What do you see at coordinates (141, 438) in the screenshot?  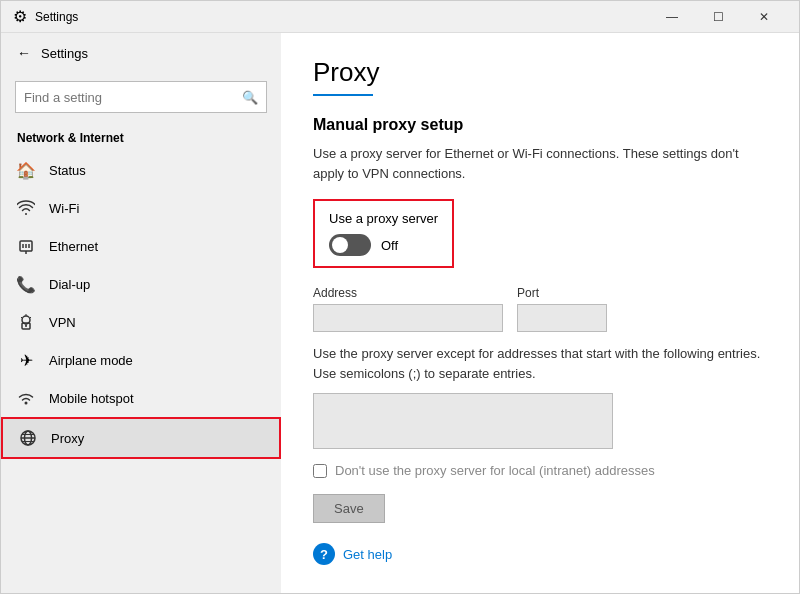 I see `sidebar-item-proxy: Proxy` at bounding box center [141, 438].